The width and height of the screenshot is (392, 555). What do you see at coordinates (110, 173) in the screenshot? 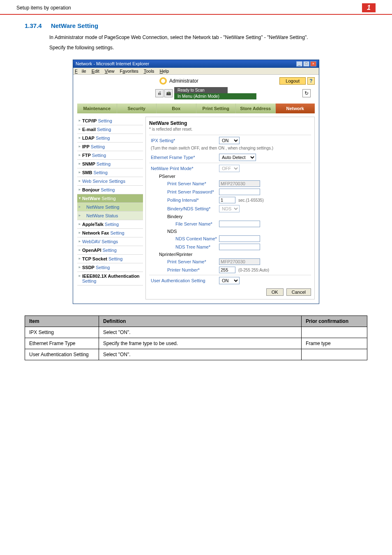
I see `nav-smb: SMB Setting` at bounding box center [110, 173].